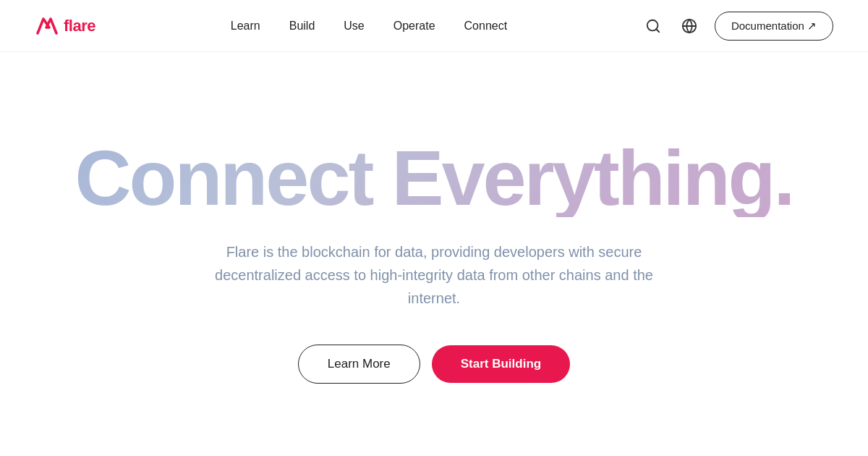 The width and height of the screenshot is (868, 456). I want to click on language-button, so click(689, 26).